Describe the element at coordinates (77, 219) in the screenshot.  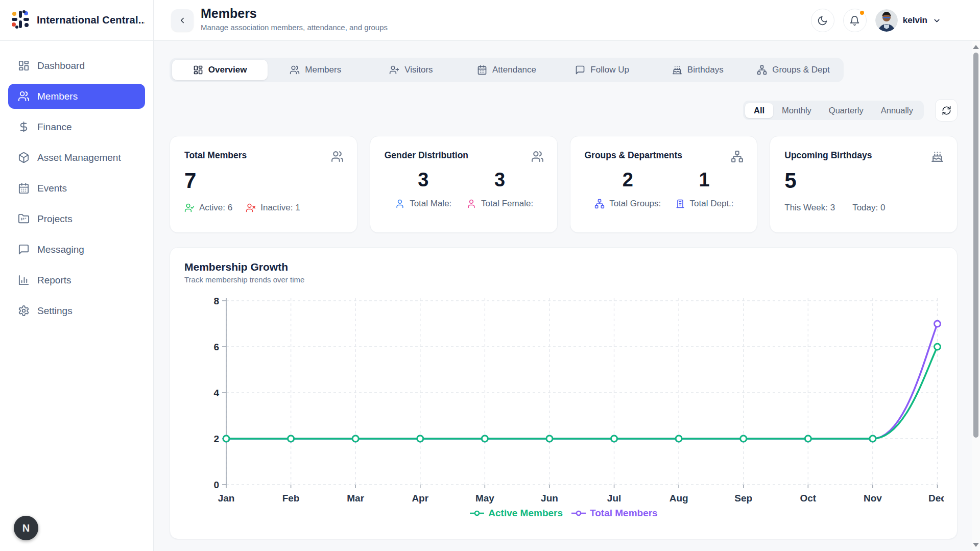
I see `sidebar-item-projects: Projects` at that location.